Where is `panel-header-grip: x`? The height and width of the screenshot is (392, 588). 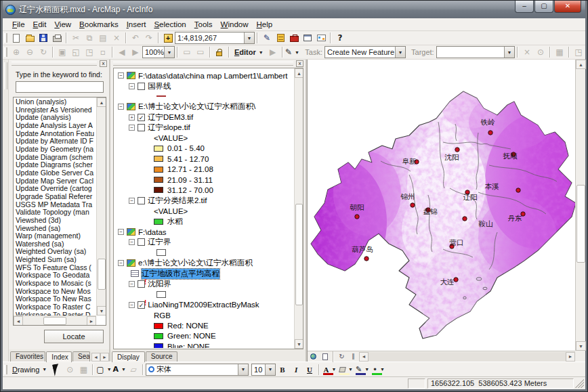 panel-header-grip: x is located at coordinates (59, 64).